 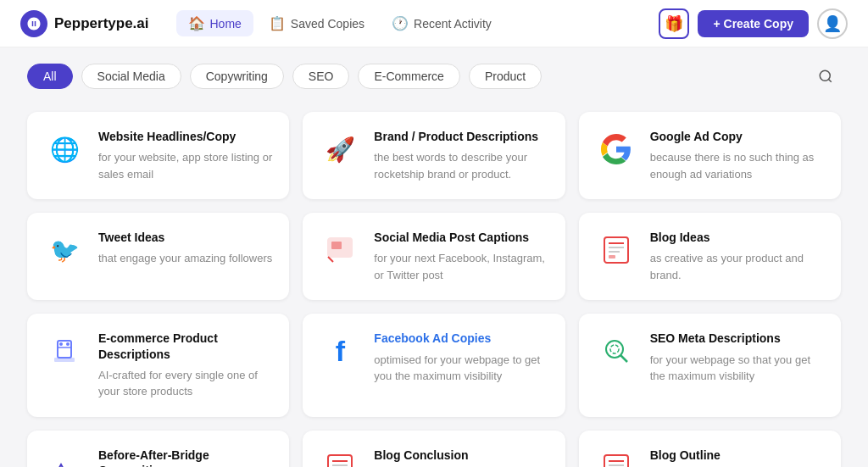 What do you see at coordinates (434, 76) in the screenshot?
I see `filter-bar: All Social Media Copywriting SEO E-Comme…` at bounding box center [434, 76].